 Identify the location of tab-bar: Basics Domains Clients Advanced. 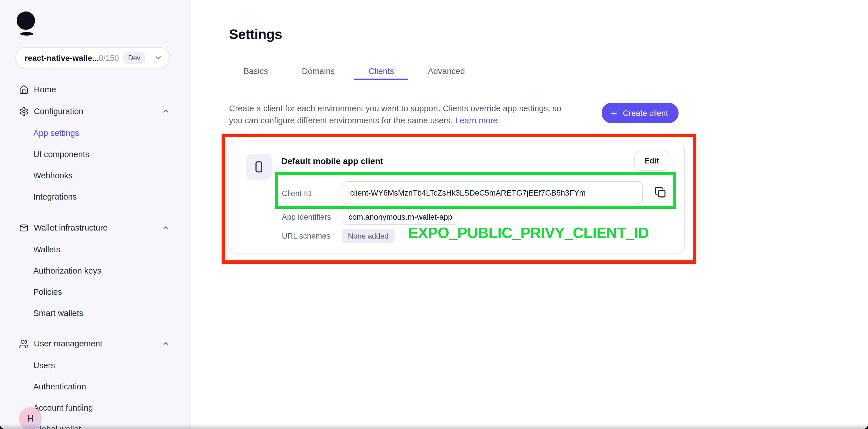
(458, 71).